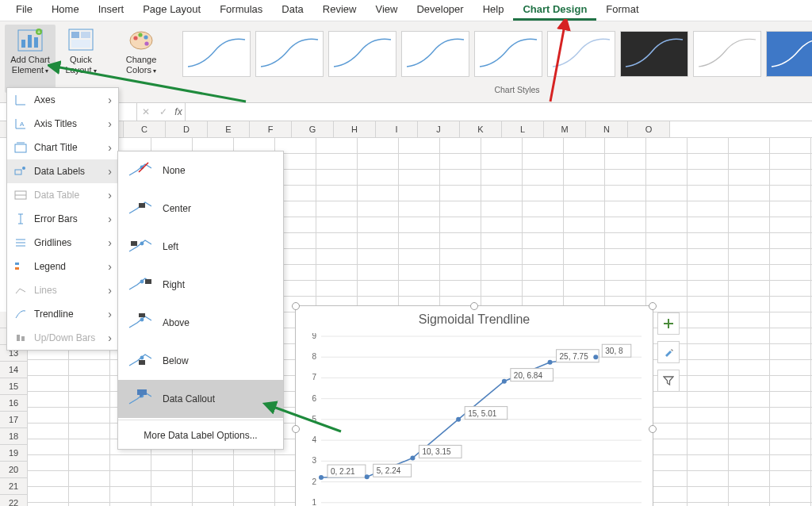 This screenshot has height=506, width=812. What do you see at coordinates (389, 471) in the screenshot?
I see `svg-text: 5, 2.24` at bounding box center [389, 471].